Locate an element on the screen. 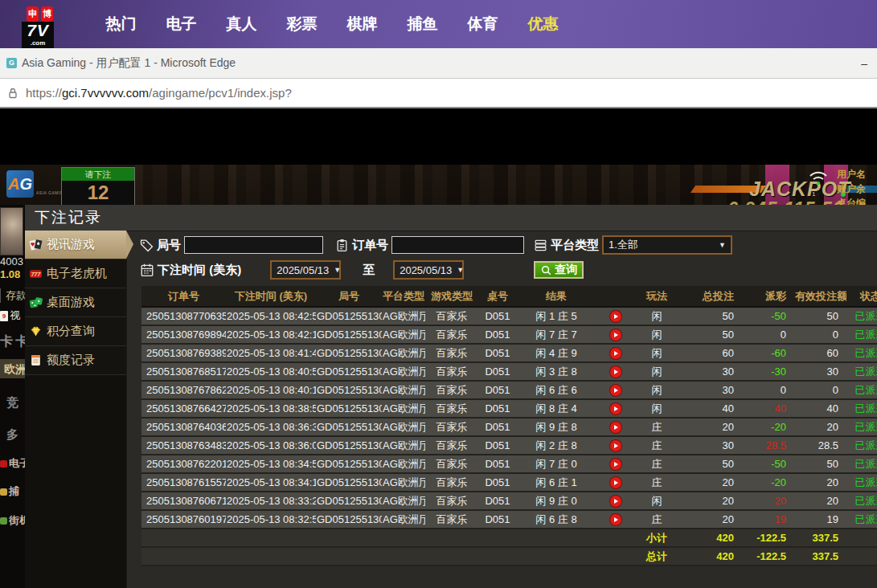 The width and height of the screenshot is (877, 588). cell-bet-type: 庄 is located at coordinates (657, 482).